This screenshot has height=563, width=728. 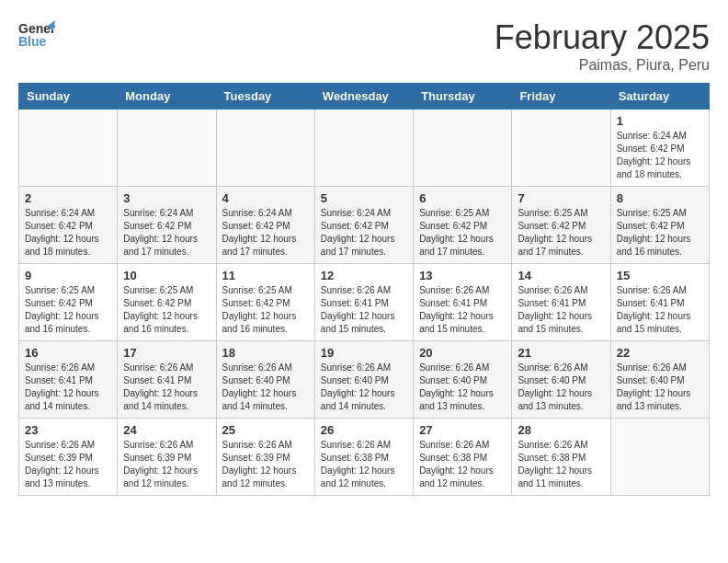 I want to click on calendar-week-row: 16Sunrise: 6:26 AM Sunset: 6:41 PM Dayli…, so click(x=364, y=380).